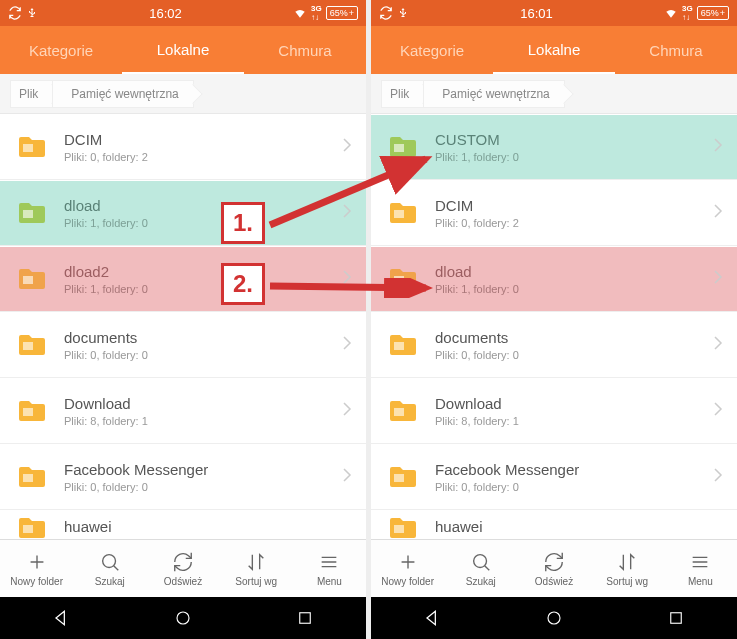 The height and width of the screenshot is (639, 737). What do you see at coordinates (554, 13) in the screenshot?
I see `status-bar: 16:01 3G↑↓ 65%+` at bounding box center [554, 13].